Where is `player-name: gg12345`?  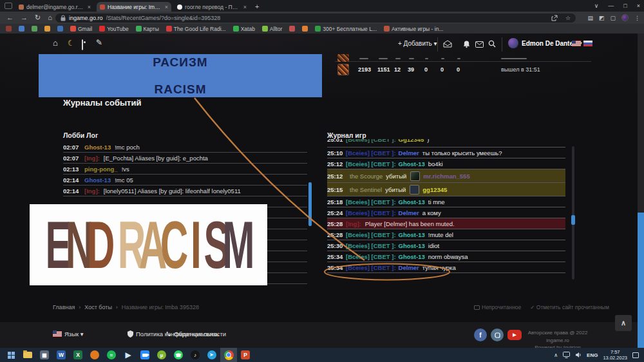
player-name: gg12345 is located at coordinates (435, 189).